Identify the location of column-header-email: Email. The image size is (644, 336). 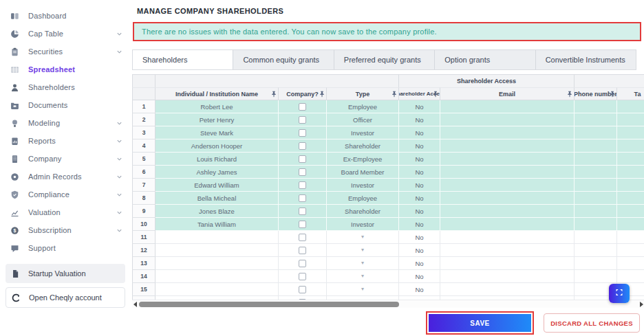
(508, 93).